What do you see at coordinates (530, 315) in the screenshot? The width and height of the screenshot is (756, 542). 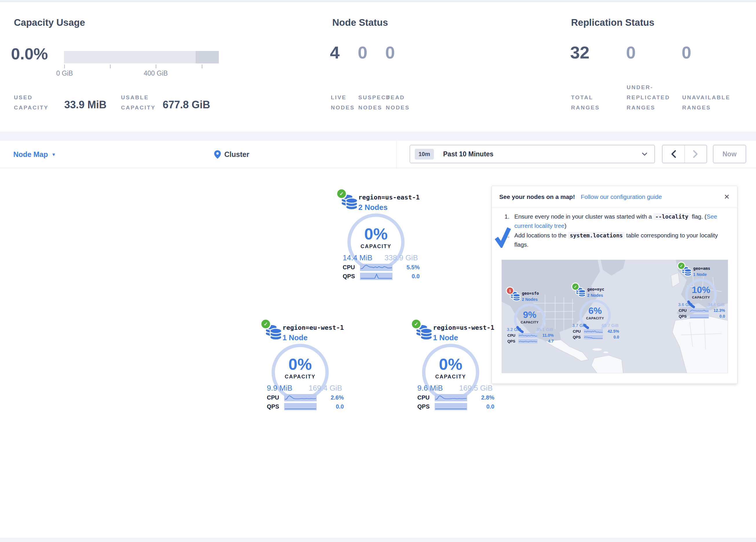 I see `capacity-percent: 9%` at bounding box center [530, 315].